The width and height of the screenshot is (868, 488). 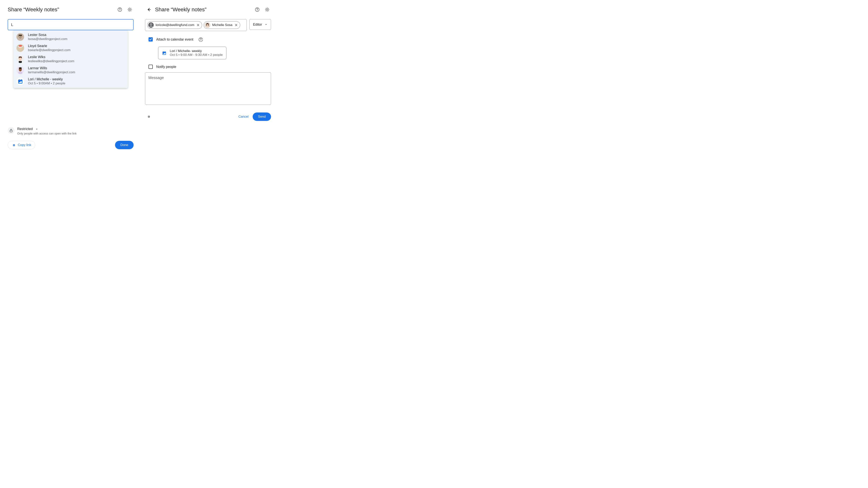 I want to click on suggestion-item: Lester Sosa lsosa@dwellingproject.com, so click(x=71, y=37).